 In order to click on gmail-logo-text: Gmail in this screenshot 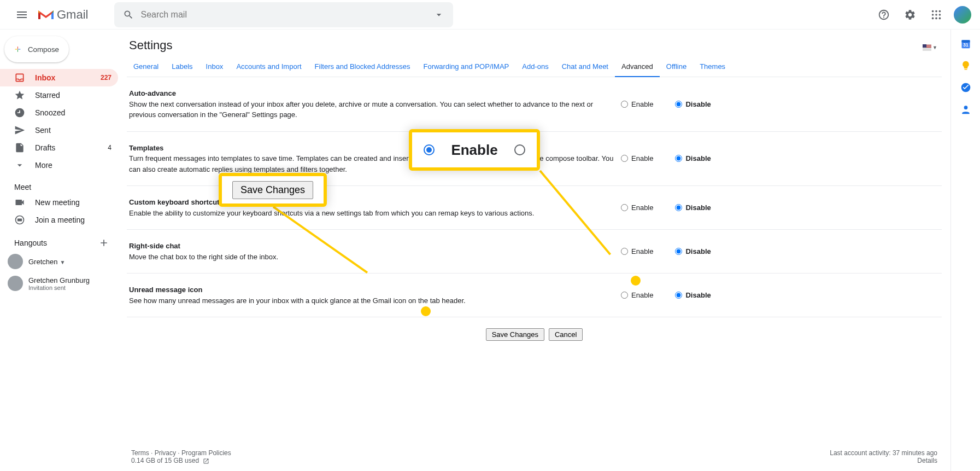, I will do `click(72, 15)`.